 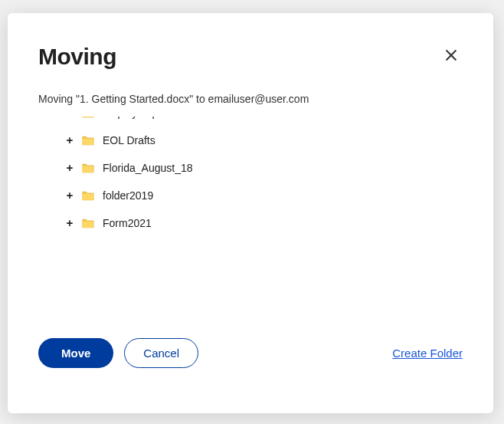 I want to click on close-button, so click(x=451, y=55).